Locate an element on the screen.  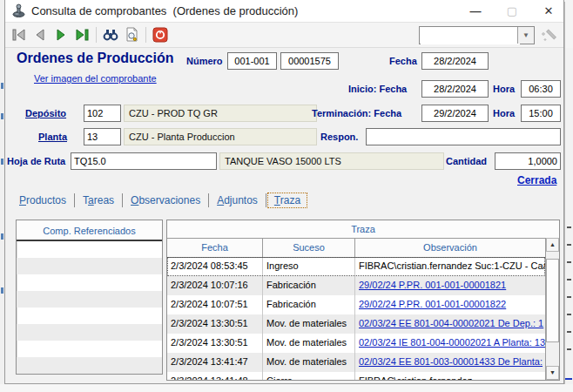
traza-row: 2/3/2024 13:41:48CierreFIBRAC\cristian.f… is located at coordinates (356, 376).